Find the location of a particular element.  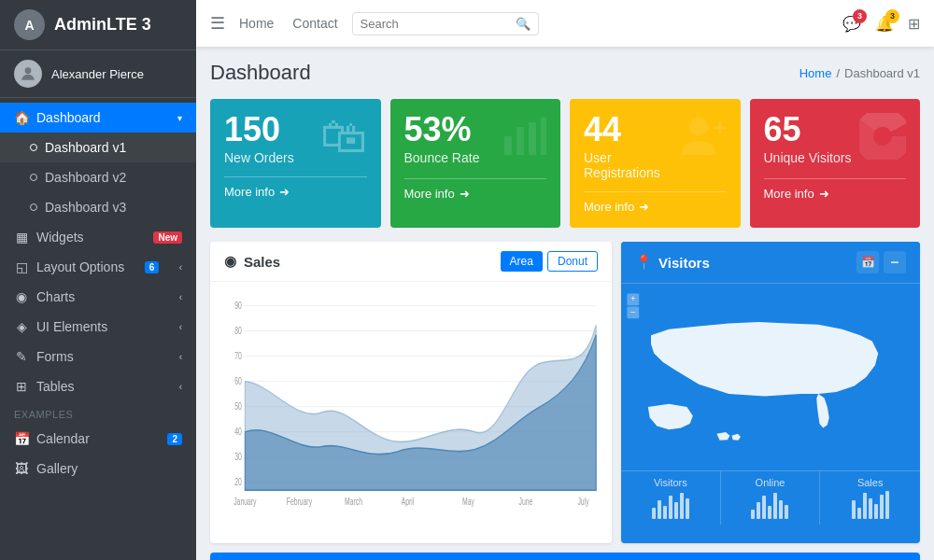

sidebar-item-tables: ⊞ Tables ‹ is located at coordinates (98, 386).